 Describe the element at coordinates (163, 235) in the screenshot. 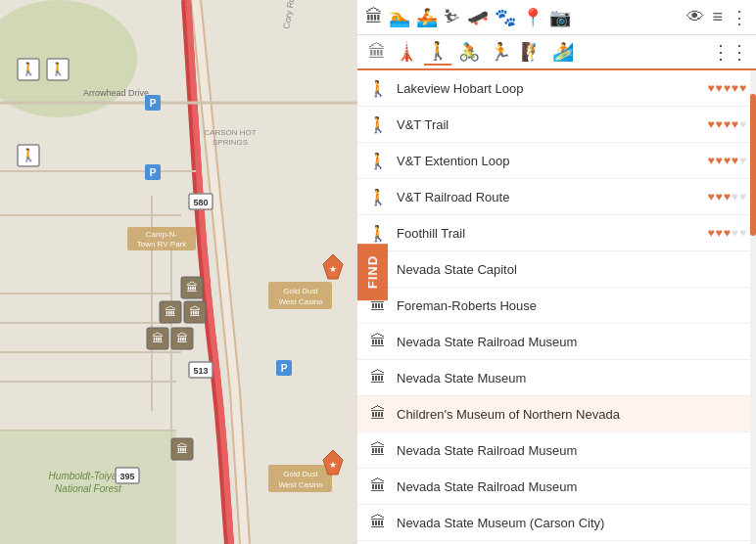

I see `svg-text: Camp-N-` at that location.